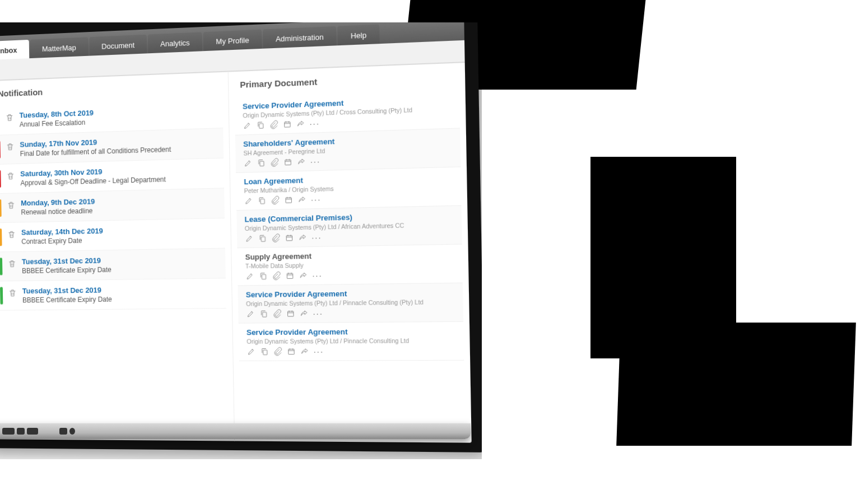 The width and height of the screenshot is (865, 504). I want to click on notification-text: Sunday, 17th Nov 2019 Final Date for ful…, so click(119, 146).